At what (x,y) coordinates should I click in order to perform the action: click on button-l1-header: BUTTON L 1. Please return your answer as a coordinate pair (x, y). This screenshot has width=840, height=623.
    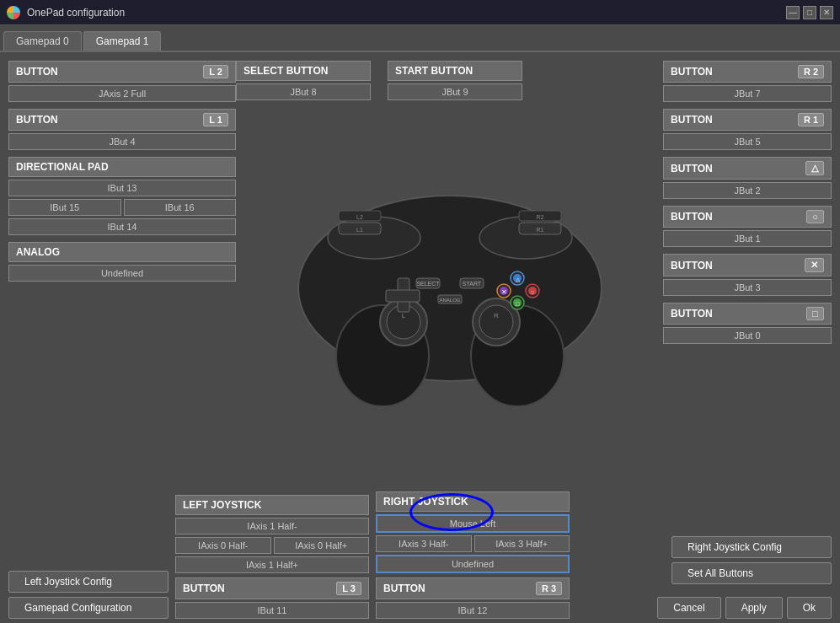
    Looking at the image, I should click on (122, 120).